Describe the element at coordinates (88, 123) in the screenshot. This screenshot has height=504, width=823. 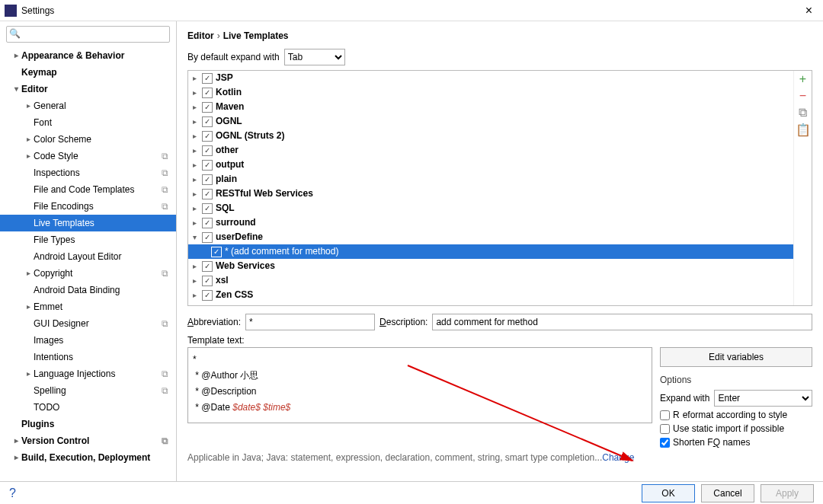
I see `sidebar-item-font: ▸Font` at that location.